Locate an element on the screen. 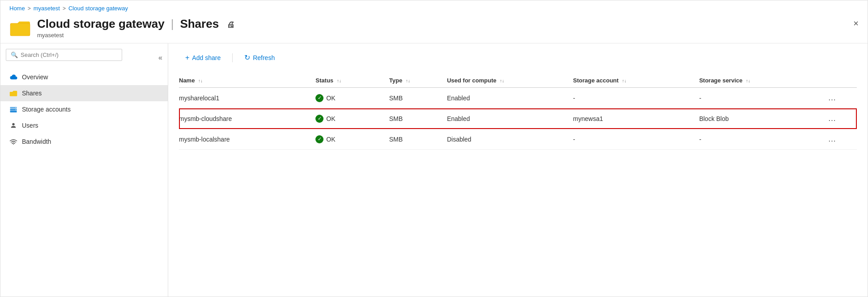 This screenshot has height=297, width=868. resource-subtitle: myasetest is located at coordinates (448, 35).